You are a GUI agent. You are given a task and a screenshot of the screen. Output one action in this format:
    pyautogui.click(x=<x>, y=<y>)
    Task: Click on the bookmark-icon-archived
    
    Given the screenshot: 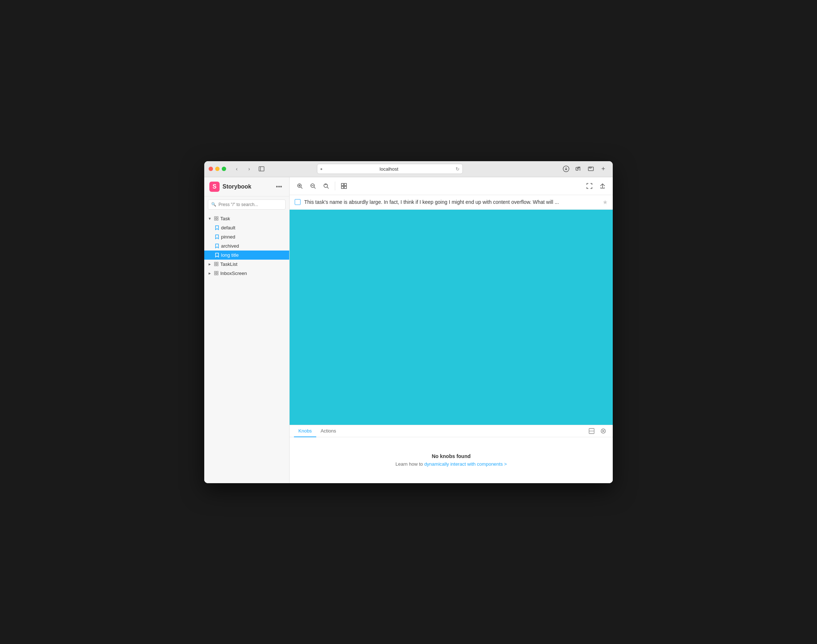 What is the action you would take?
    pyautogui.click(x=217, y=246)
    